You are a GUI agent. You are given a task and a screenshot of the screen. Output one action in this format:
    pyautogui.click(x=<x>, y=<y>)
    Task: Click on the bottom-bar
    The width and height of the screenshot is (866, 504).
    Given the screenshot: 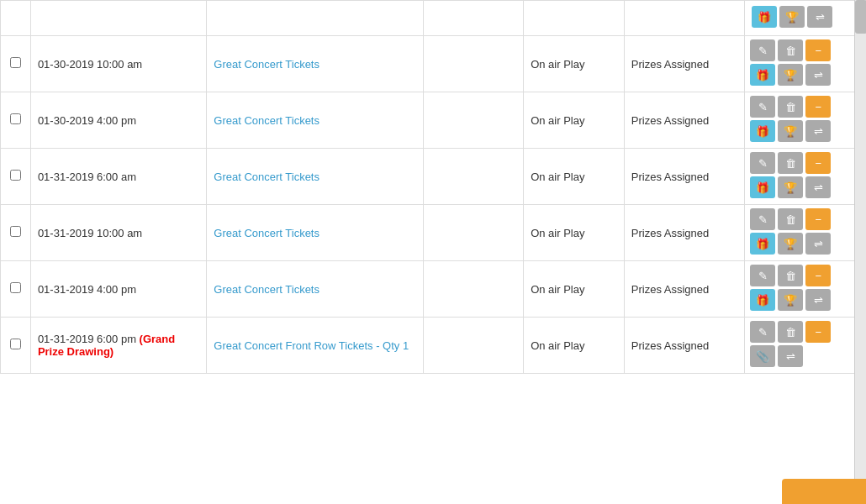 What is the action you would take?
    pyautogui.click(x=824, y=491)
    